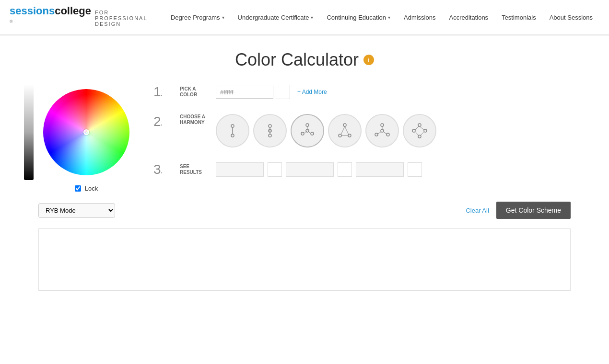  What do you see at coordinates (157, 122) in the screenshot?
I see `step2-number: 2` at bounding box center [157, 122].